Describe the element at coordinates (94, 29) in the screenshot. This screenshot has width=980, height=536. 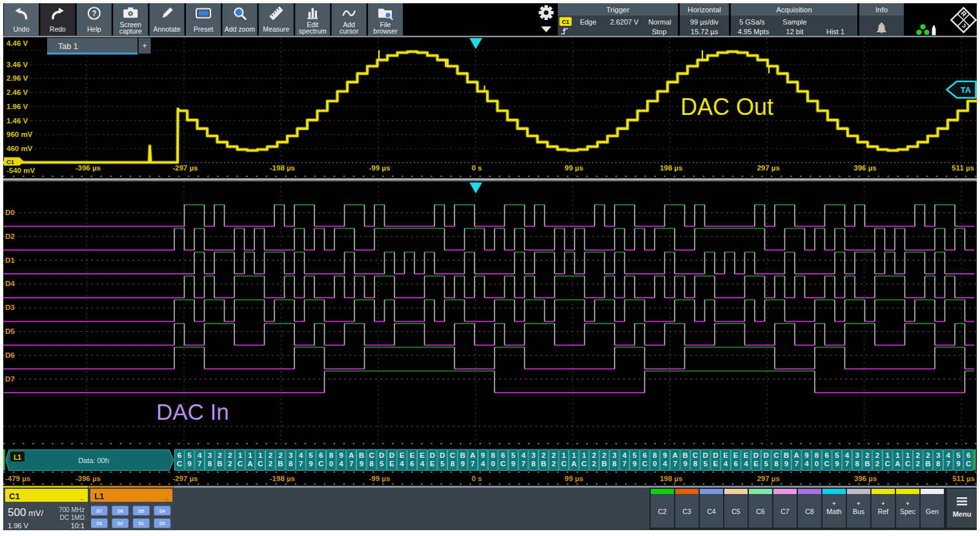
I see `svg-text: Help` at that location.